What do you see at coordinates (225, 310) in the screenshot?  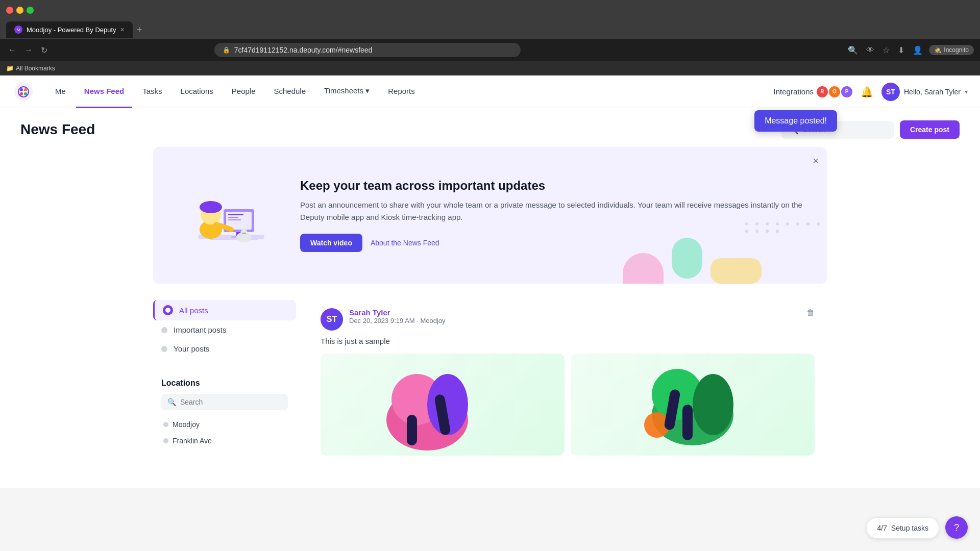 I see `filter-all-posts: All posts` at bounding box center [225, 310].